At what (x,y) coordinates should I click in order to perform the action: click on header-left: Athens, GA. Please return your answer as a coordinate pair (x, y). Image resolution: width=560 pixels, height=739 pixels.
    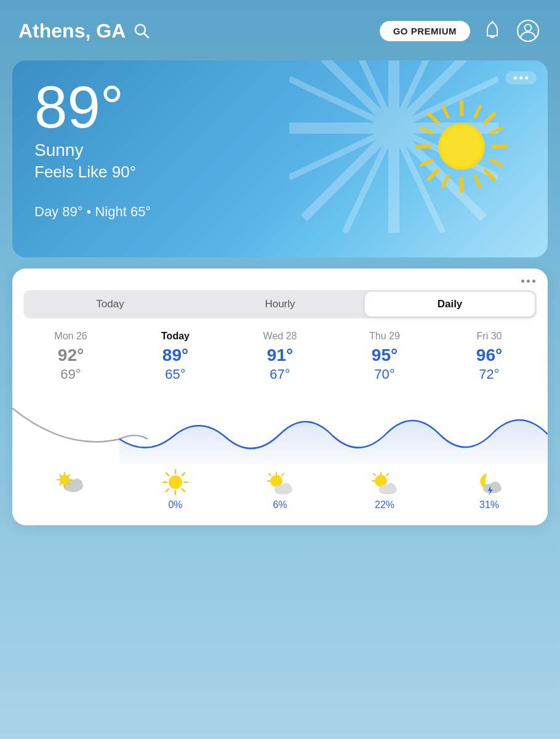
    Looking at the image, I should click on (85, 31).